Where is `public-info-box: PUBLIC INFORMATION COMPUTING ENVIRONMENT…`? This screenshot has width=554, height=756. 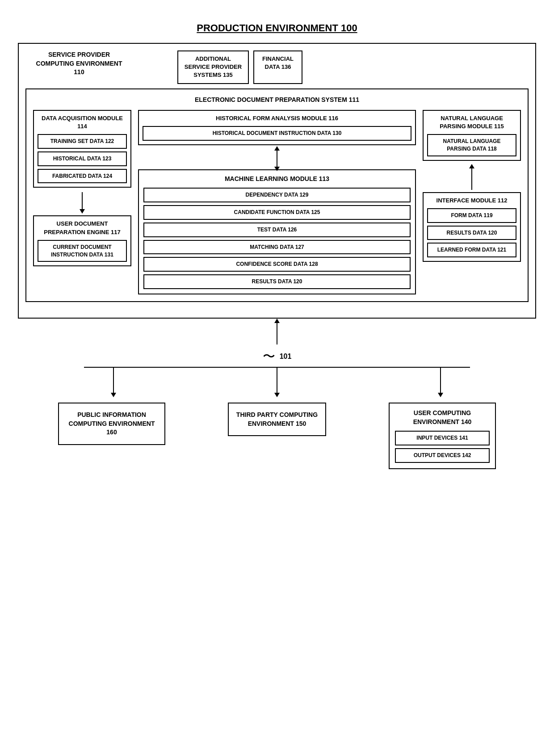 public-info-box: PUBLIC INFORMATION COMPUTING ENVIRONMENT… is located at coordinates (112, 424).